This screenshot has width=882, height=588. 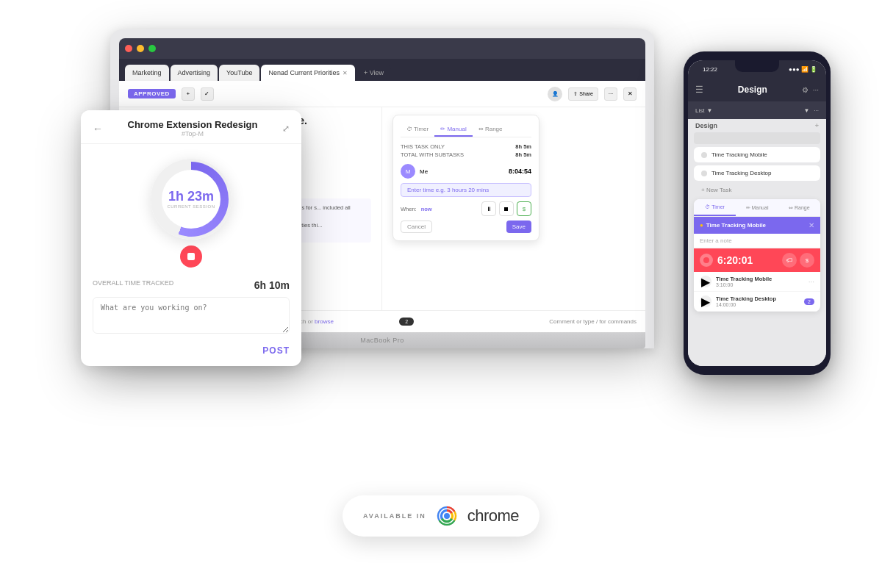 I want to click on toolbar-btn-more: ···, so click(x=611, y=94).